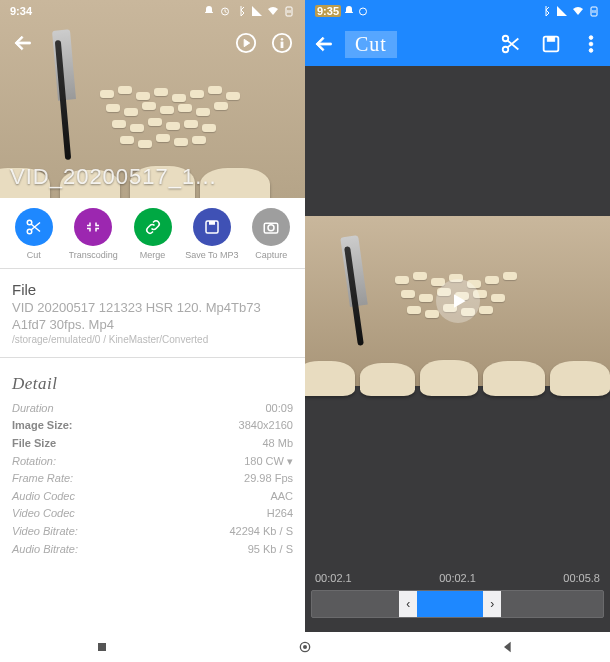  What do you see at coordinates (34, 462) in the screenshot?
I see `detail-key: Rotation:` at bounding box center [34, 462].